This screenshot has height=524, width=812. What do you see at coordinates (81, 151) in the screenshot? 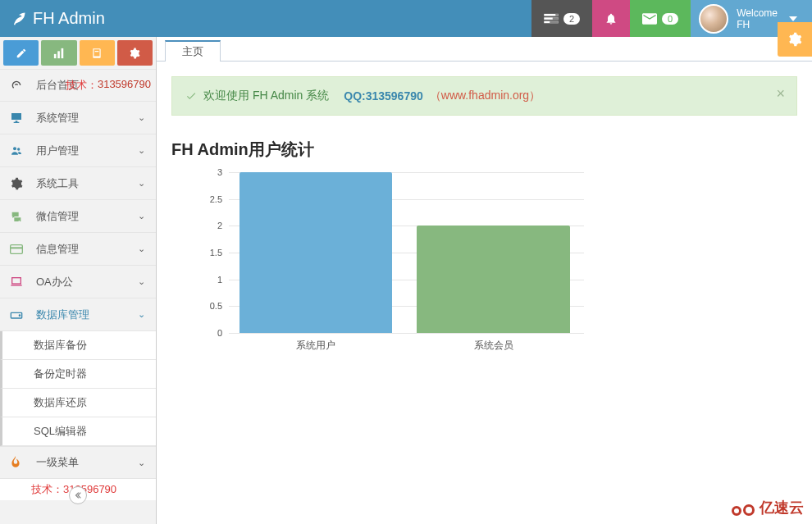
I see `sidebar-item-label: 用户管理` at bounding box center [81, 151].